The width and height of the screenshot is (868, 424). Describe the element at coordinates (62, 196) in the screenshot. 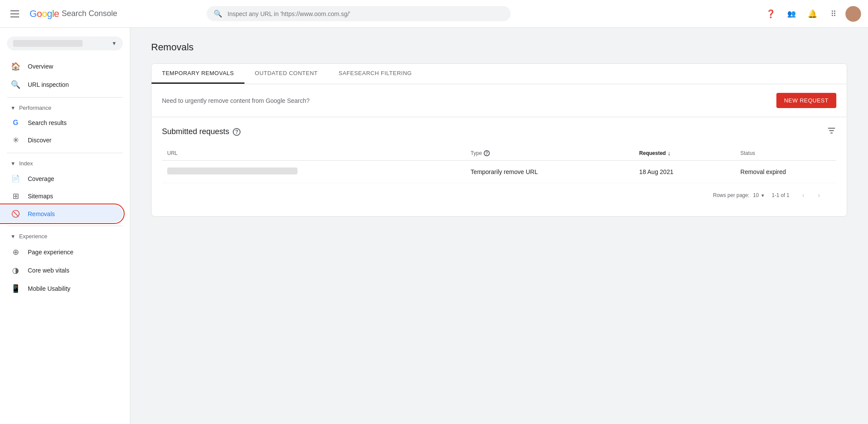

I see `sidebar-item-sitemaps: ⊞ Sitemaps` at that location.